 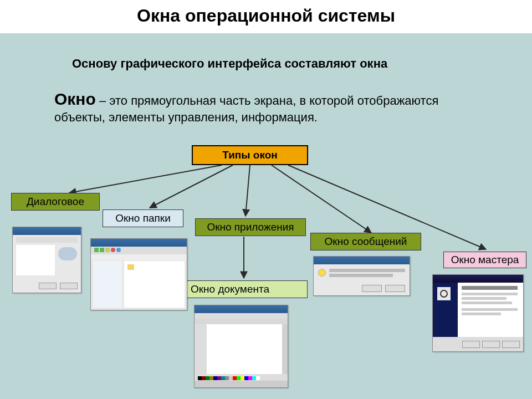 What do you see at coordinates (266, 16) in the screenshot?
I see `page-title: Окна операционной системы` at bounding box center [266, 16].